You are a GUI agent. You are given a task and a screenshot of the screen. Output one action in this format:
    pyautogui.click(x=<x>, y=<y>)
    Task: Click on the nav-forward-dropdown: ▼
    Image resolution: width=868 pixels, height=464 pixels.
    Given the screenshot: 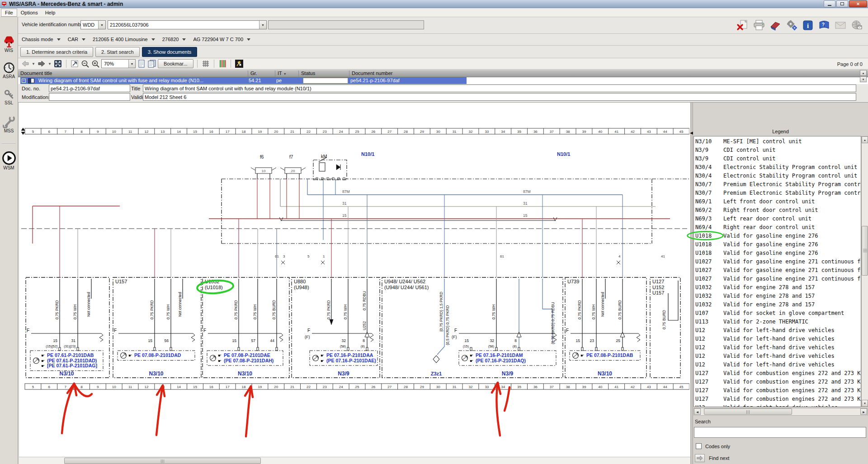 What is the action you would take?
    pyautogui.click(x=50, y=64)
    